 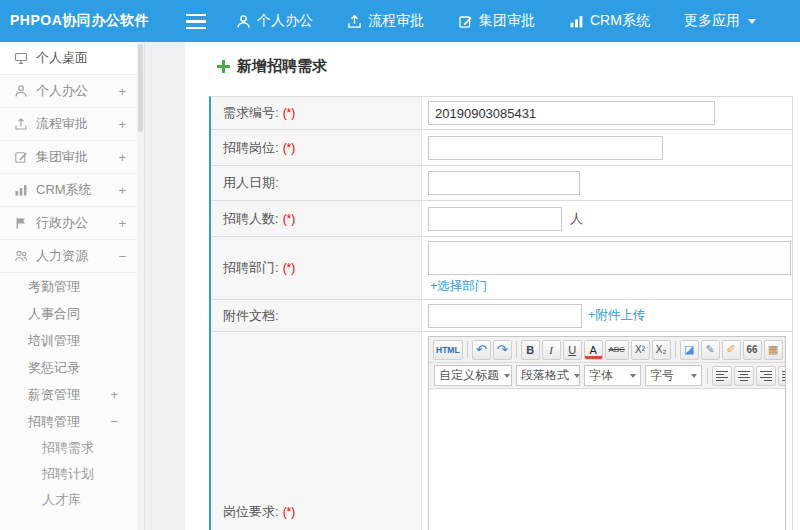 What do you see at coordinates (782, 376) in the screenshot?
I see `align-justify-button` at bounding box center [782, 376].